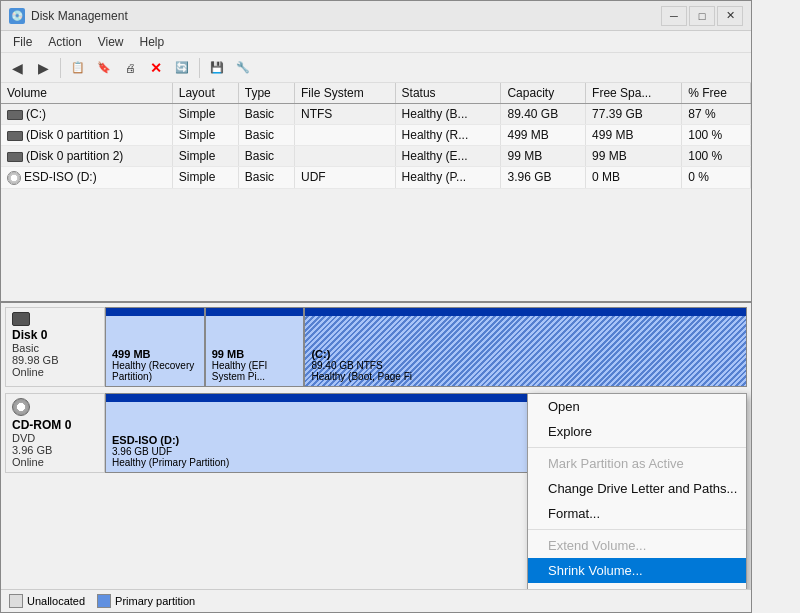 The image size is (800, 613). What do you see at coordinates (22, 42) in the screenshot?
I see `menu-file: File` at bounding box center [22, 42].